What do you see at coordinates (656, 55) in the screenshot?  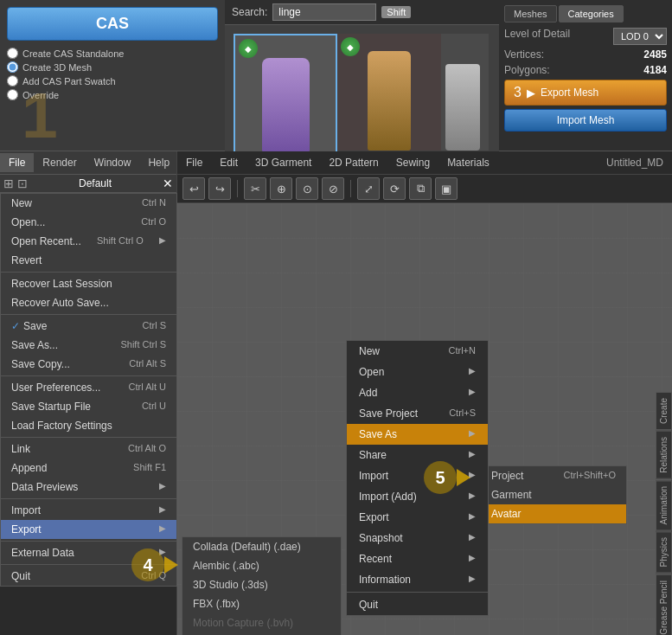 I see `vertices-value: 2485` at bounding box center [656, 55].